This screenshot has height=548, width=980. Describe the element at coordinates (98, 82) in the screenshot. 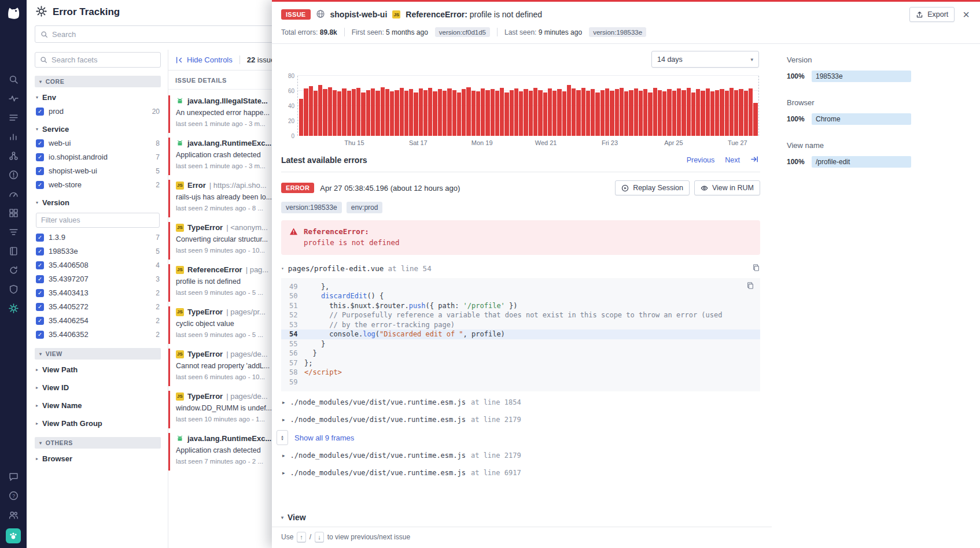

I see `facet-section-header-core: ▾CORE` at that location.